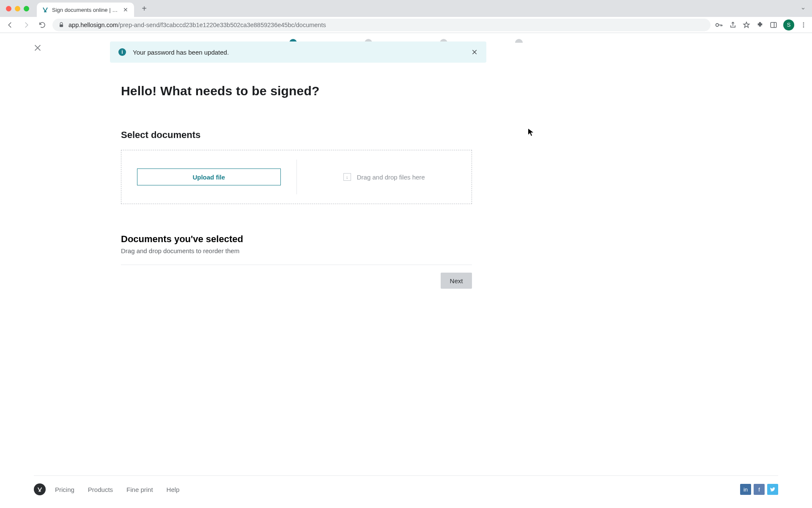 The image size is (812, 508). What do you see at coordinates (803, 8) in the screenshot?
I see `tabs-dropdown-icon` at bounding box center [803, 8].